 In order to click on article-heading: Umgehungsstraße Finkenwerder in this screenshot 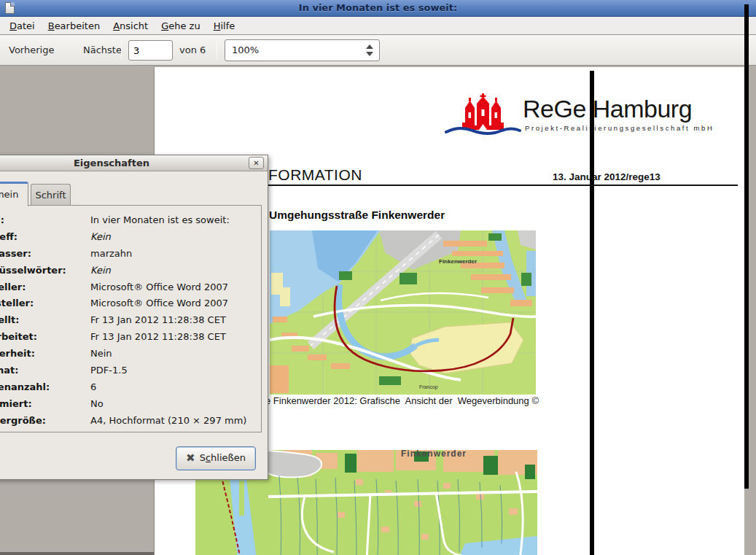, I will do `click(357, 215)`.